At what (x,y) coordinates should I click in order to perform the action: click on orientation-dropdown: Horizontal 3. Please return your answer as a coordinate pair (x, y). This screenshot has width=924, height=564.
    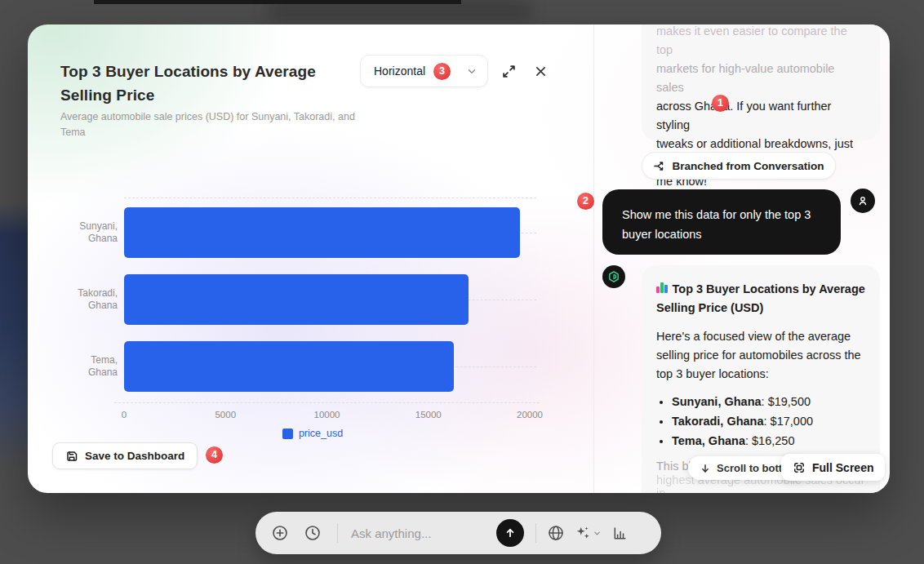
    Looking at the image, I should click on (424, 71).